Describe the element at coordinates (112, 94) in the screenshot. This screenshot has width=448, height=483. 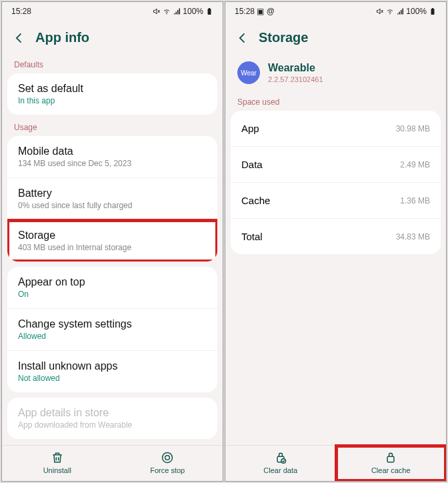
I see `row-set-default: Set as default In this app` at that location.